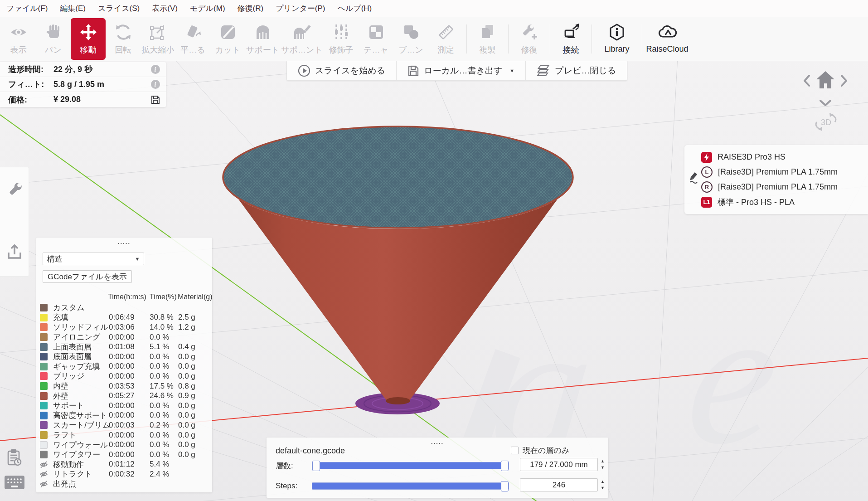 Image resolution: width=868 pixels, height=501 pixels. I want to click on structure-row: スカート/ブリム0:00:030.2 %0.0 g, so click(124, 425).